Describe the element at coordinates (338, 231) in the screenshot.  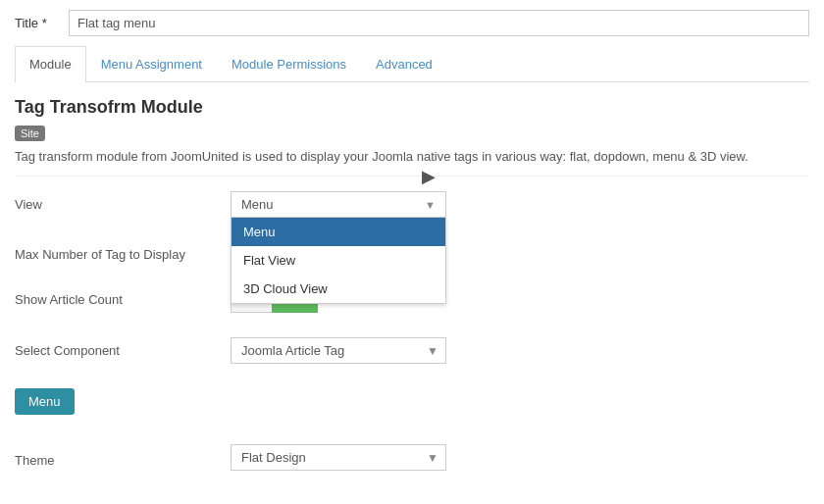
I see `view-option-menu: Menu` at that location.